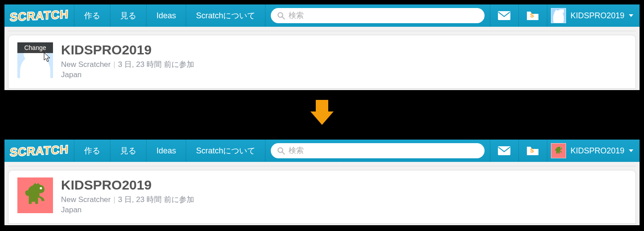  What do you see at coordinates (35, 195) in the screenshot?
I see `profile-avatar` at bounding box center [35, 195].